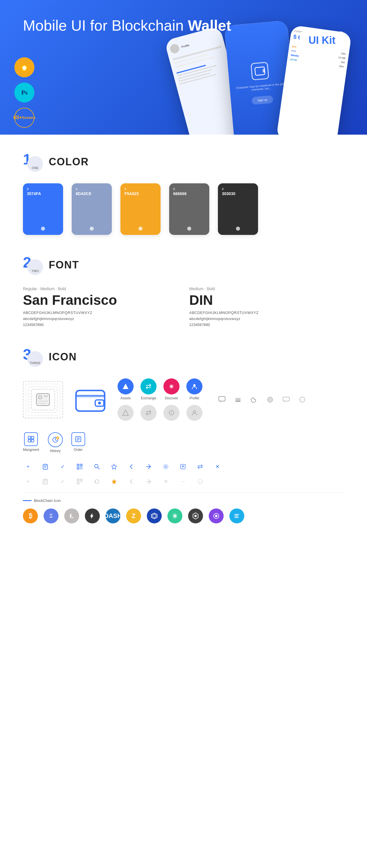 This screenshot has height=868, width=367. I want to click on forward-muted-icon: →, so click(183, 482).